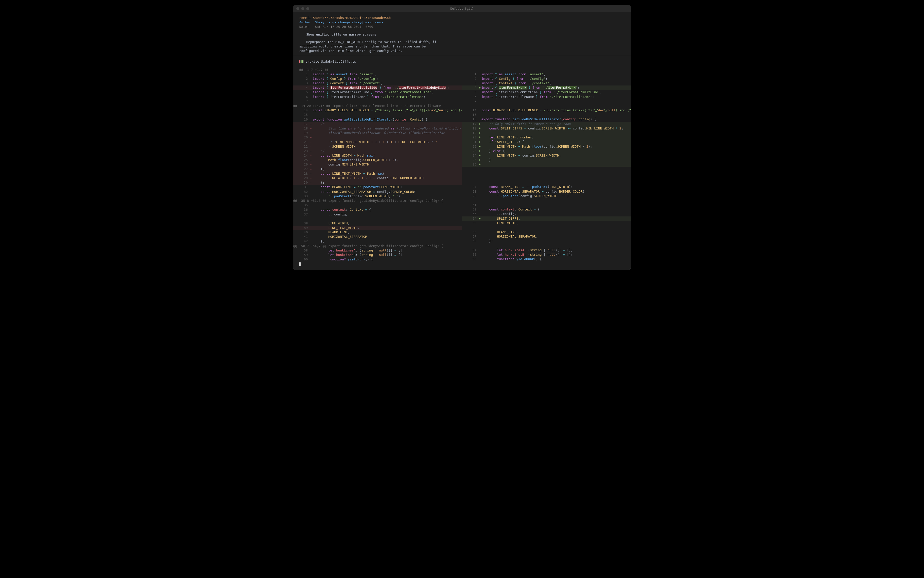 The height and width of the screenshot is (578, 924). Describe the element at coordinates (378, 151) in the screenshot. I see `diff-line-deleted: 23- */` at that location.